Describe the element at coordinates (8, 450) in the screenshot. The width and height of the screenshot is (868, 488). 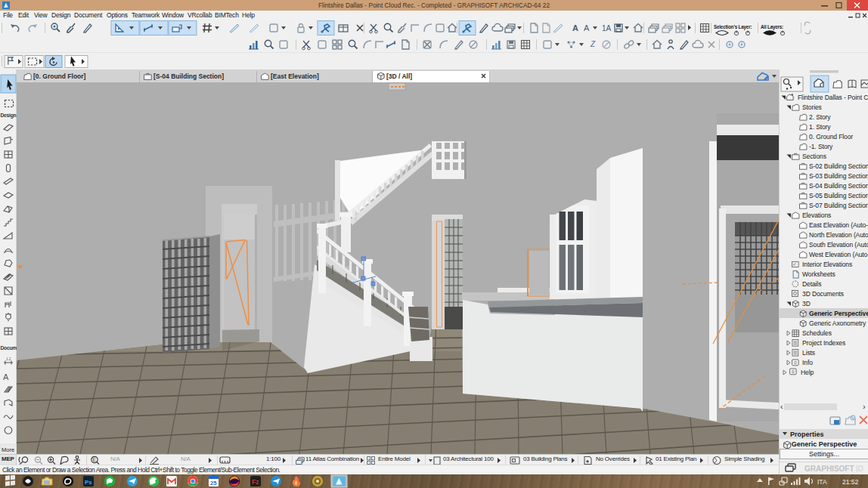
I see `svg-text: More` at that location.